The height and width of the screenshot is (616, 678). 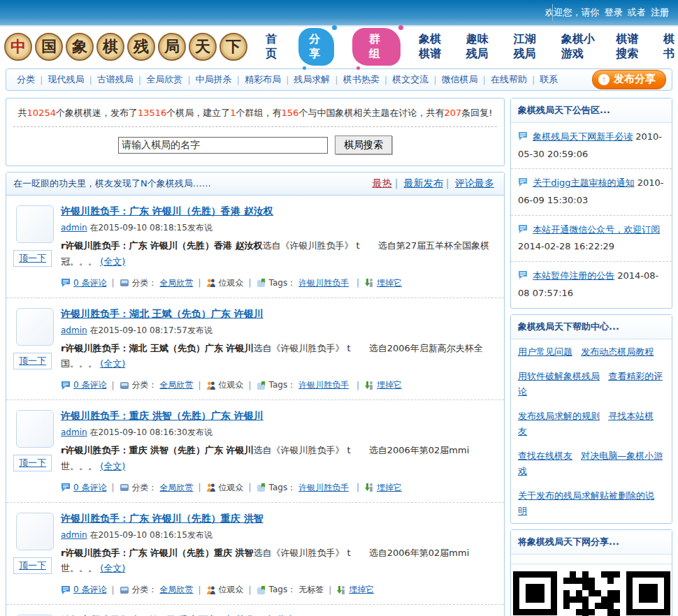 What do you see at coordinates (591, 203) in the screenshot?
I see `announcements-box: 象棋残局天下公告区... 象棋残局天下网新手必读 2010-05-30 20:5…` at bounding box center [591, 203].